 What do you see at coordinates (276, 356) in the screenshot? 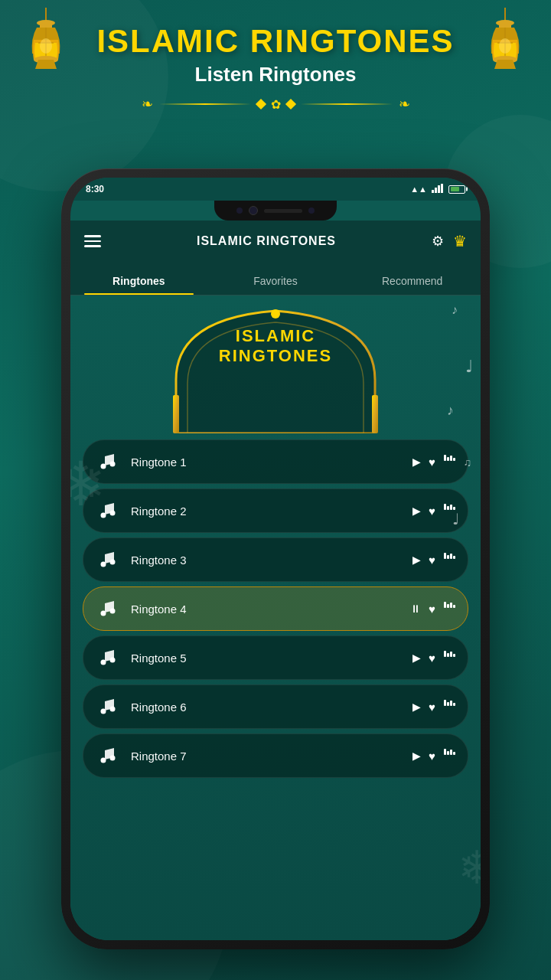
I see `arch-title-line2: RINGTONES` at bounding box center [276, 356].